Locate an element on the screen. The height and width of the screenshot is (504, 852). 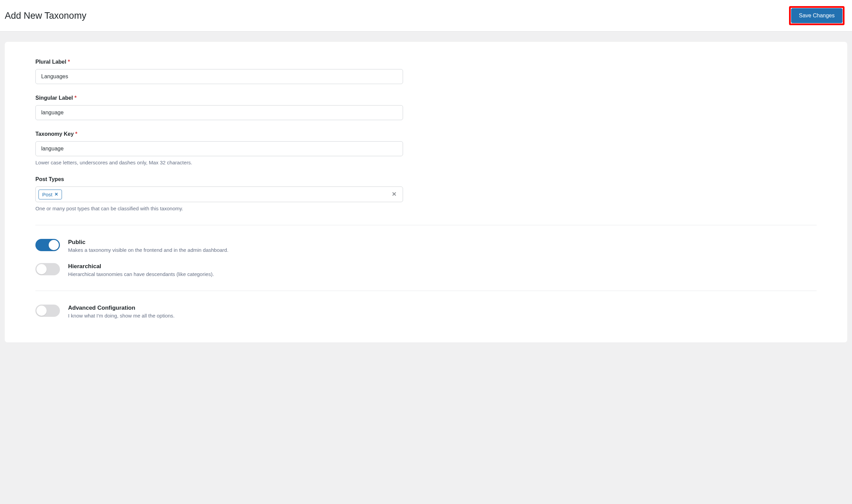
singular-label-label: Singular Label * is located at coordinates (219, 98).